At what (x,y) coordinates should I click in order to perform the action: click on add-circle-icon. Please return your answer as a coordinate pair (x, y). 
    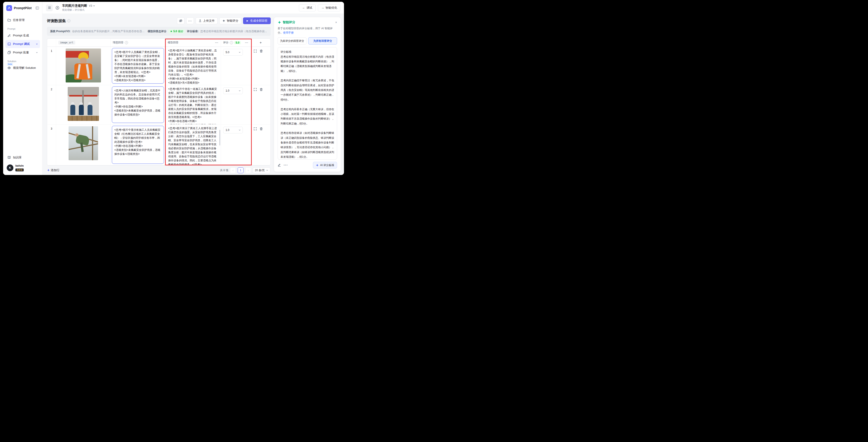
    Looking at the image, I should click on (57, 8).